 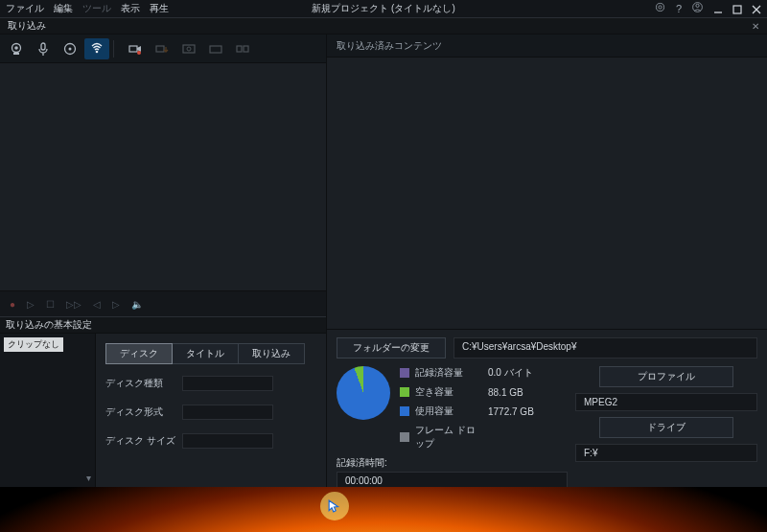 What do you see at coordinates (405, 437) in the screenshot?
I see `legend-swatch-frame` at bounding box center [405, 437].